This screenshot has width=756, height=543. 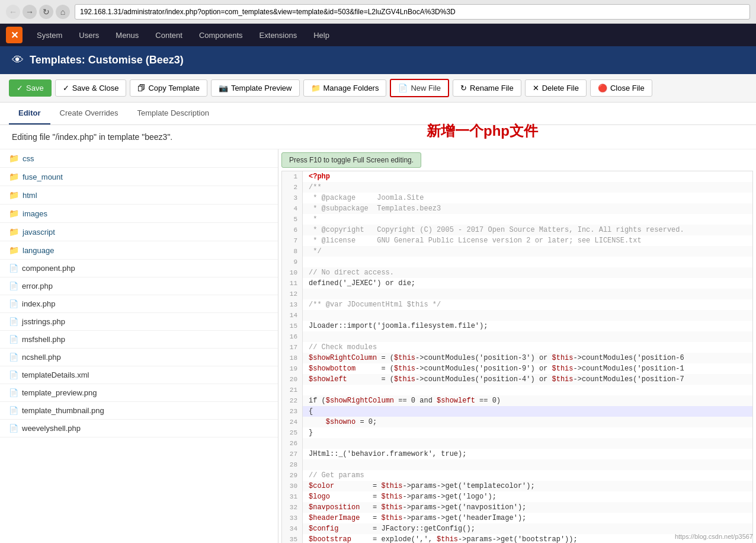 What do you see at coordinates (13, 12) in the screenshot?
I see `back-button: ←` at bounding box center [13, 12].